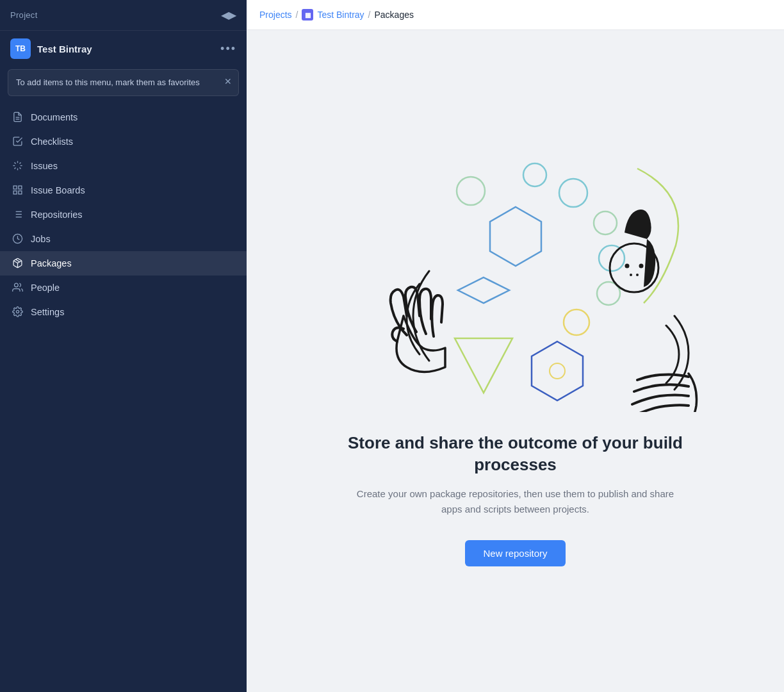 This screenshot has height=692, width=784. What do you see at coordinates (370, 15) in the screenshot?
I see `breadcrumb-sep2: /` at bounding box center [370, 15].